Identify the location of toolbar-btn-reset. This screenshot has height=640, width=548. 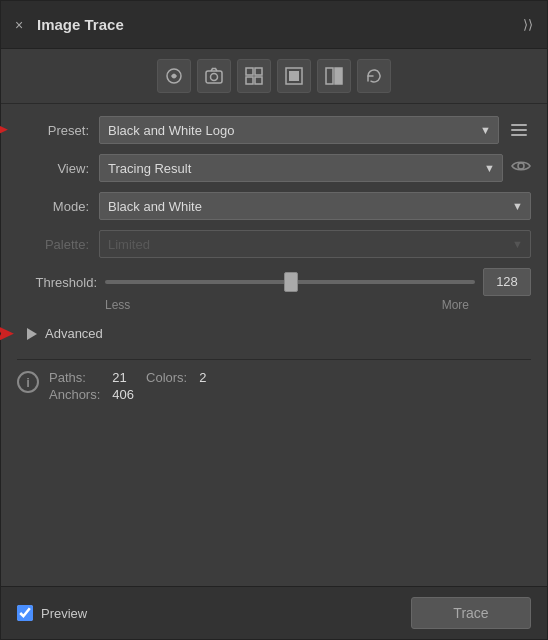
(374, 76).